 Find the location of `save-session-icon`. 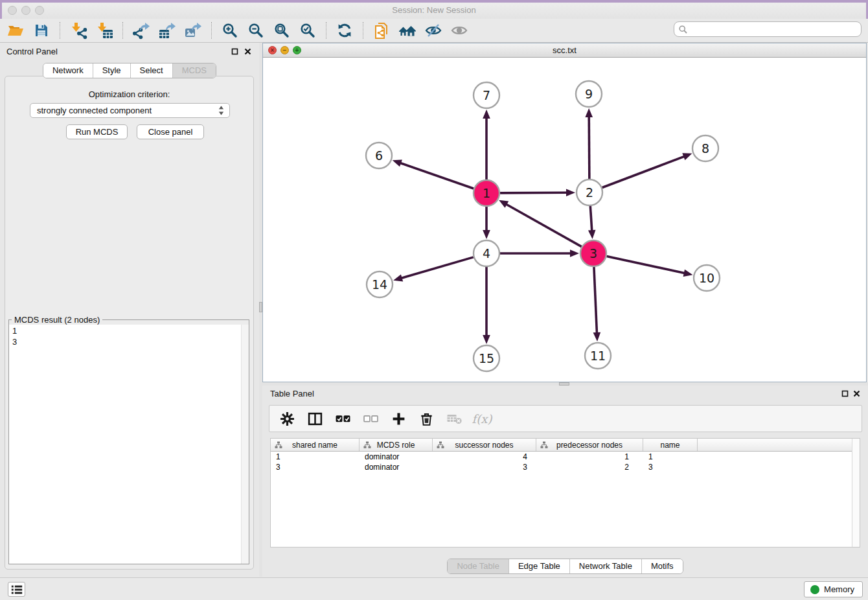

save-session-icon is located at coordinates (41, 30).